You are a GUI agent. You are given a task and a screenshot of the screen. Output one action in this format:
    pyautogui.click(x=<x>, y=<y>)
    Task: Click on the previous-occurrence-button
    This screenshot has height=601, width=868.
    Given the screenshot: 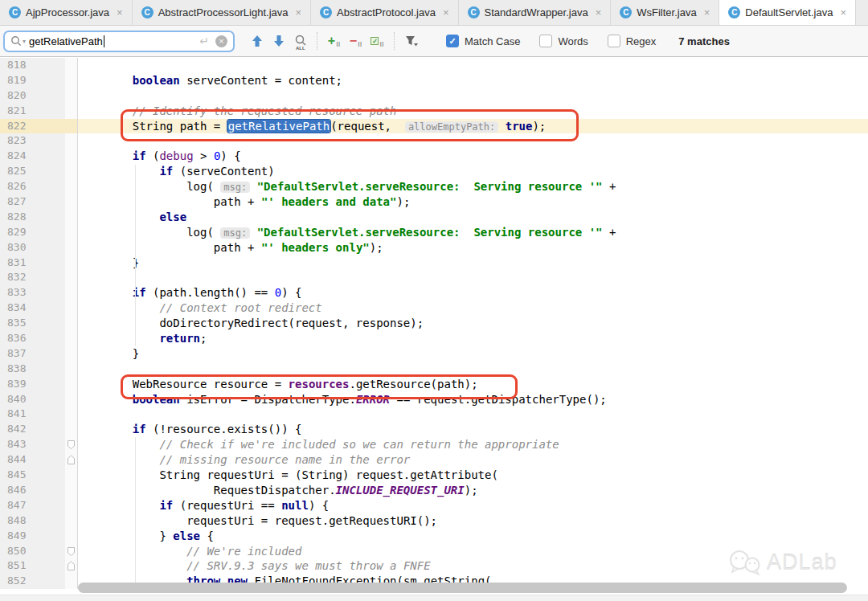 What is the action you would take?
    pyautogui.click(x=257, y=41)
    